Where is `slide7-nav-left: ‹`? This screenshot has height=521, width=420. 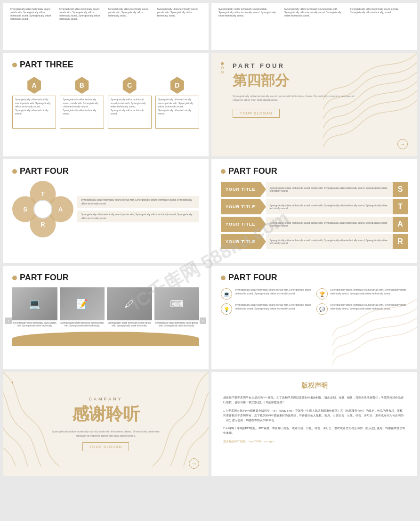 slide7-nav-left: ‹ is located at coordinates (8, 321).